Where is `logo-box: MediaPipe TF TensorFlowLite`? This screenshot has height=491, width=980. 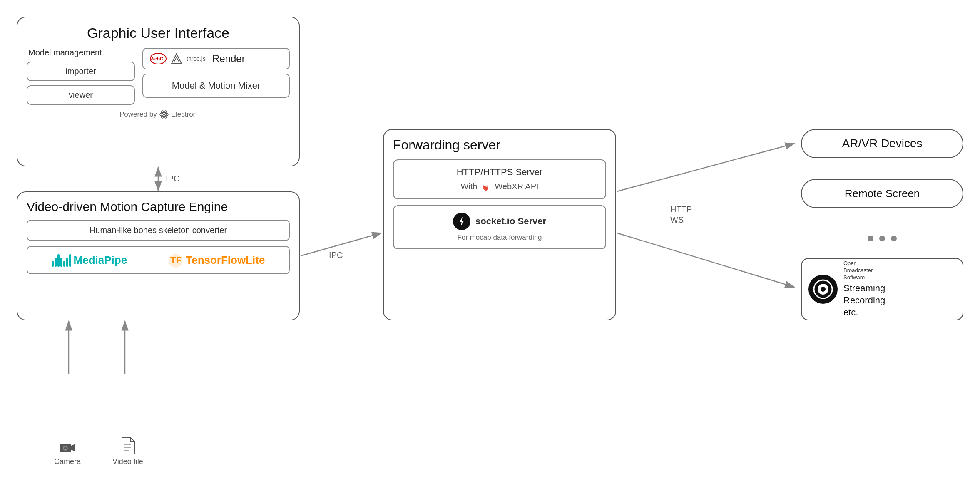 logo-box: MediaPipe TF TensorFlowLite is located at coordinates (158, 260).